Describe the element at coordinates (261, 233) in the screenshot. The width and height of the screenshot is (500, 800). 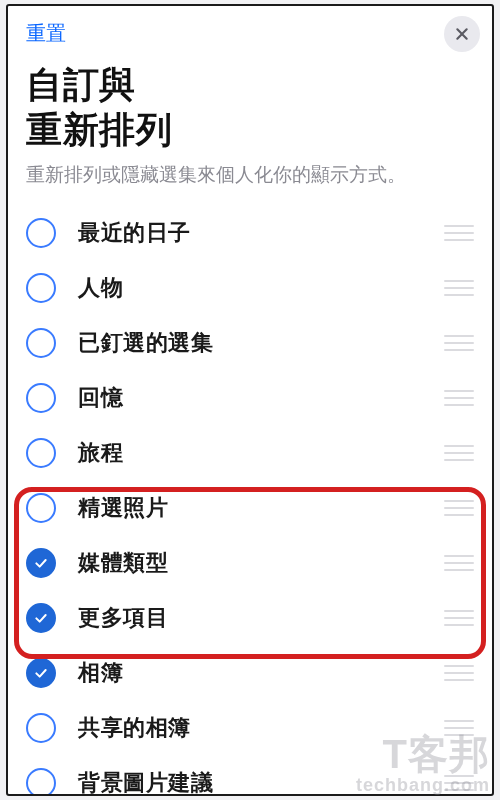
I see `item-label: 最近的日子` at that location.